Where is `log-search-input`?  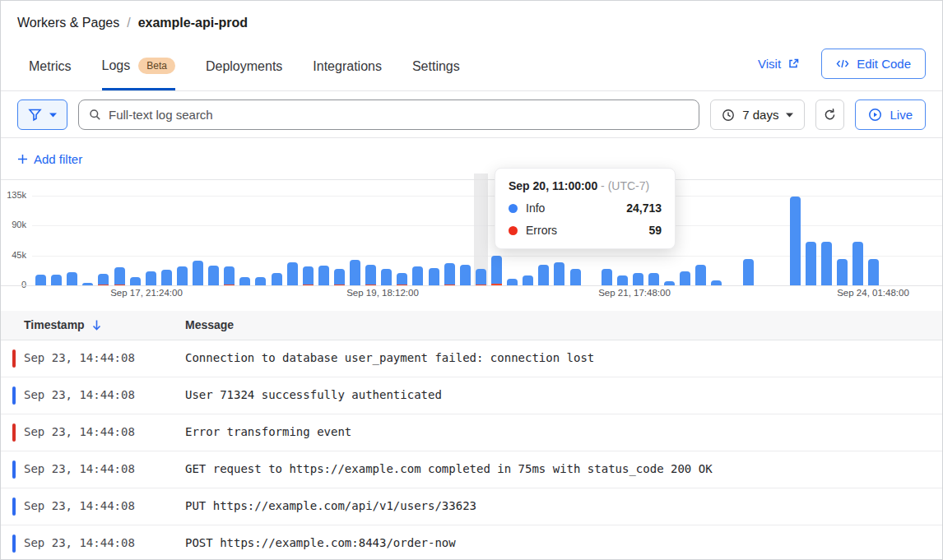
log-search-input is located at coordinates (398, 115).